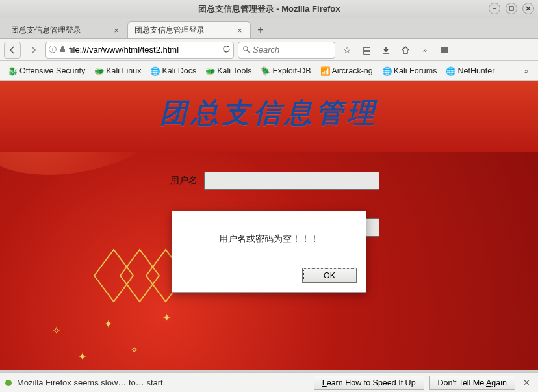 This screenshot has width=538, height=392. Describe the element at coordinates (291, 71) in the screenshot. I see `bookmark-label: Exploit-DB` at that location.